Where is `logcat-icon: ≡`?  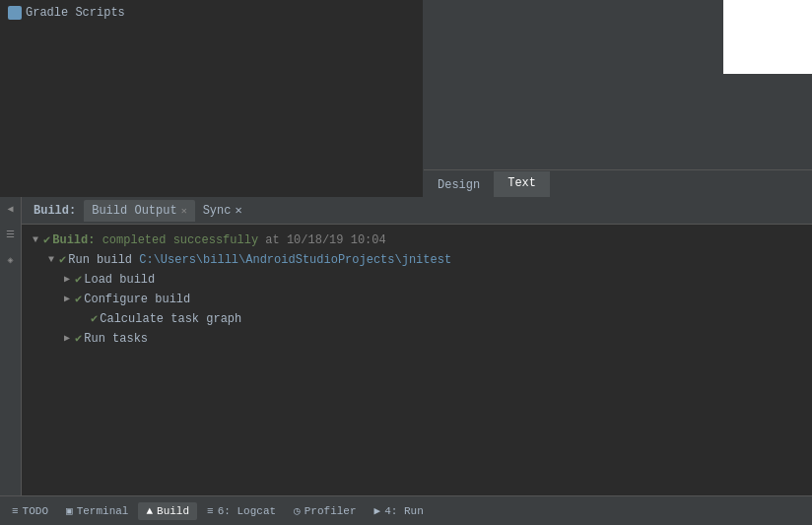 logcat-icon: ≡ is located at coordinates (211, 511).